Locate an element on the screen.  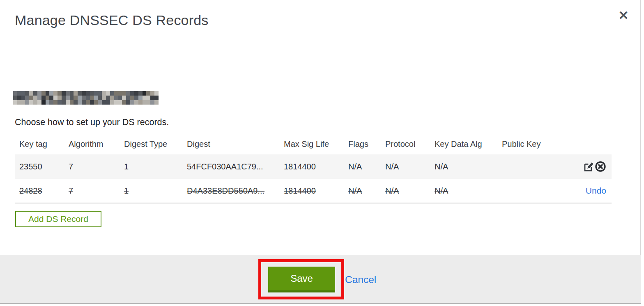
row-actions: Undo is located at coordinates (587, 191).